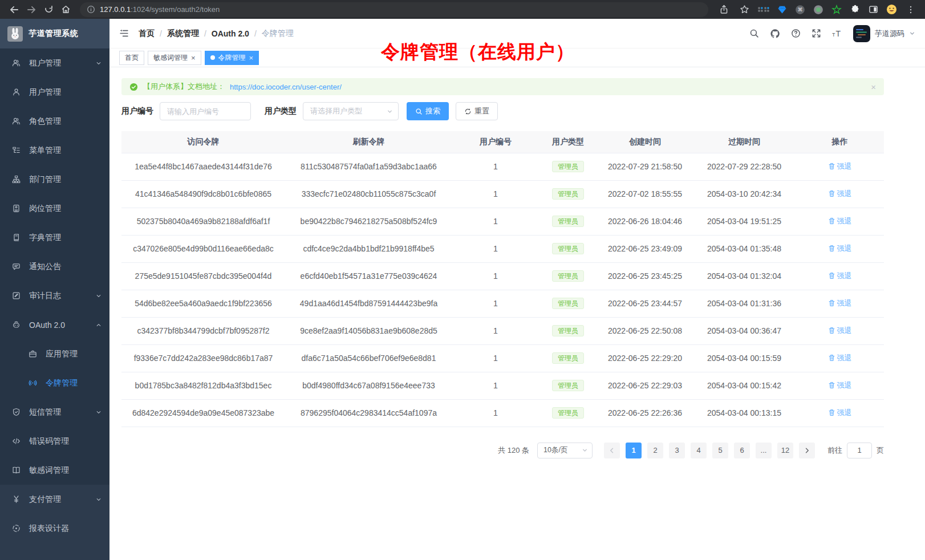 Image resolution: width=925 pixels, height=560 pixels. What do you see at coordinates (55, 179) in the screenshot?
I see `sidebar-item: 部门管理` at bounding box center [55, 179].